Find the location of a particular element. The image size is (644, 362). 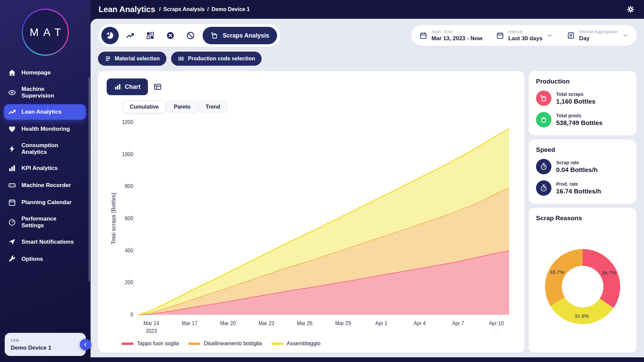

recorder-icon is located at coordinates (12, 185).